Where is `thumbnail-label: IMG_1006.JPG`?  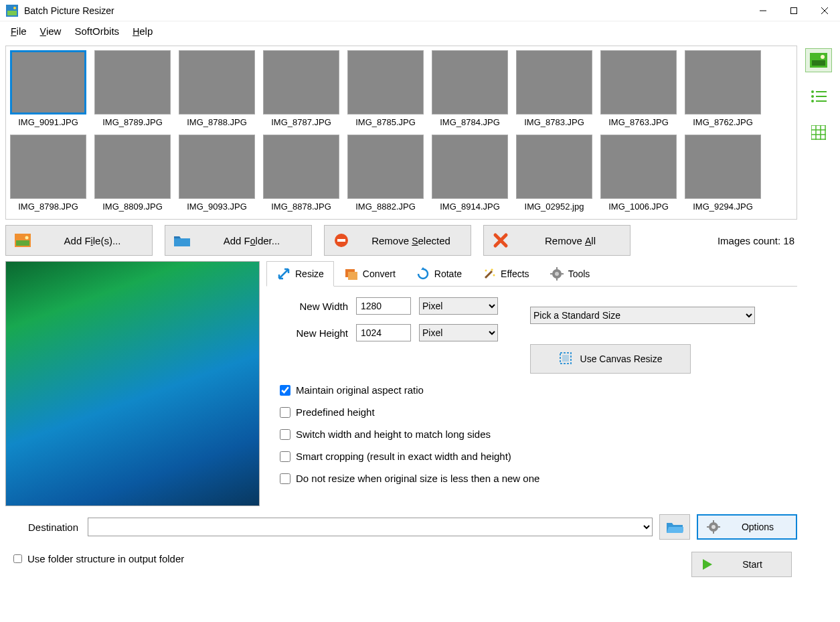 thumbnail-label: IMG_1006.JPG is located at coordinates (639, 206).